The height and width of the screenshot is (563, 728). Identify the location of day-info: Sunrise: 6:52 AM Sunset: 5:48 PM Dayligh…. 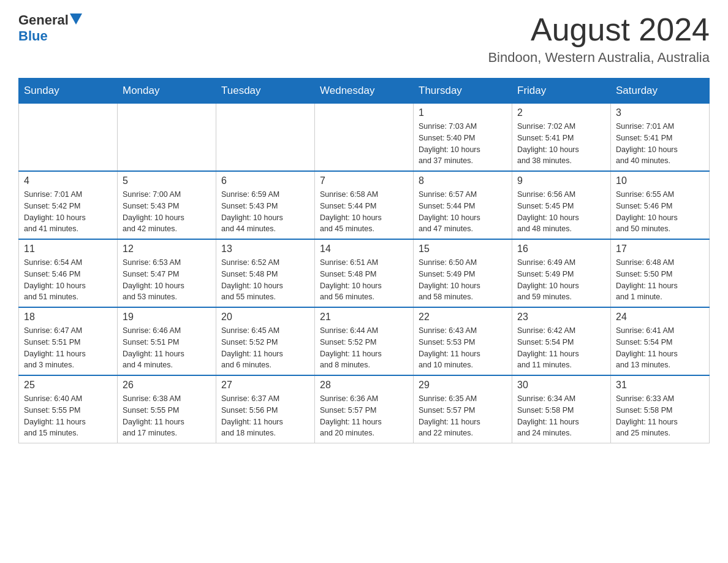
(265, 280).